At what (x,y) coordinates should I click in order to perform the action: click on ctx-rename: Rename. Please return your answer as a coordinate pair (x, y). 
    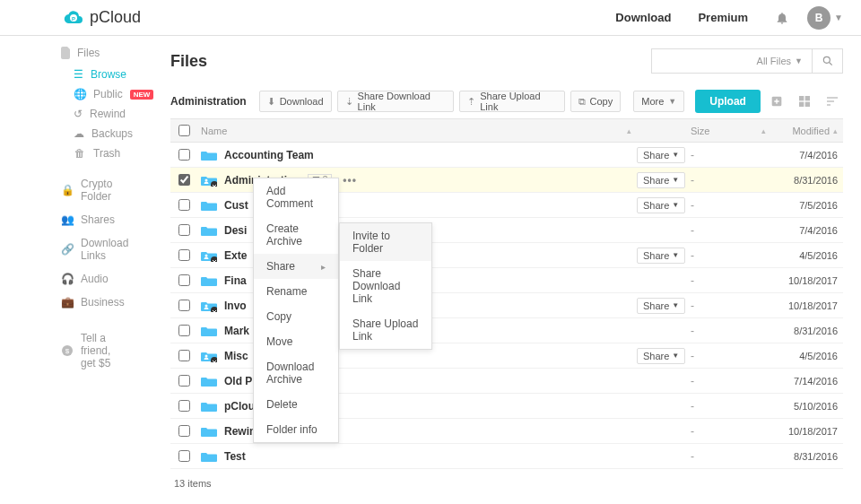
    Looking at the image, I should click on (296, 291).